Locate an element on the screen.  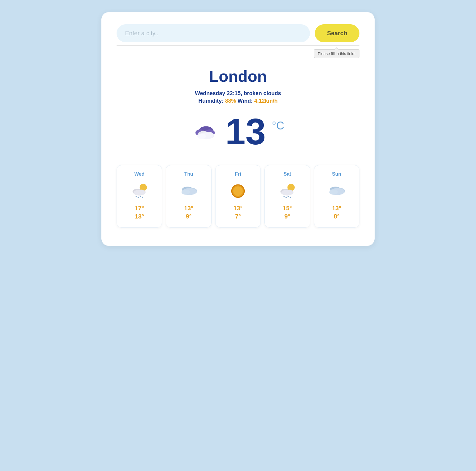
forecast-day-sun: Sun is located at coordinates (337, 174).